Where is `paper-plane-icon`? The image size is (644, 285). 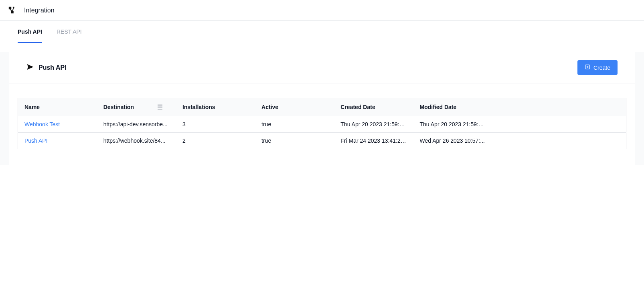
paper-plane-icon is located at coordinates (30, 67).